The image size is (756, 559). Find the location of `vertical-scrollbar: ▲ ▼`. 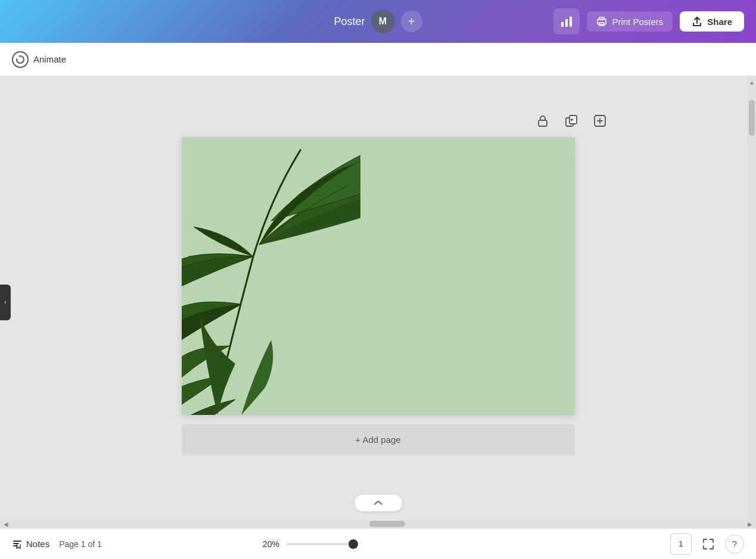

vertical-scrollbar: ▲ ▼ is located at coordinates (752, 302).